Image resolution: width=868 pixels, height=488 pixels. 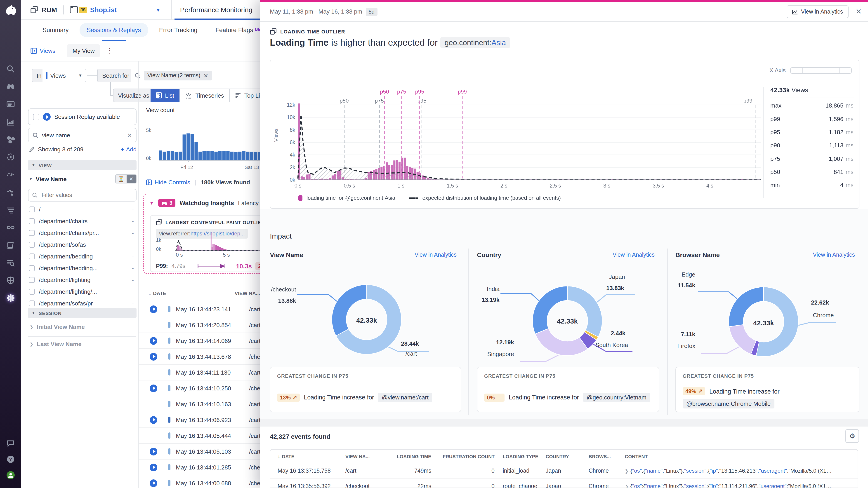 What do you see at coordinates (405, 397) in the screenshot?
I see `tag-pill: @view.name:/cart` at bounding box center [405, 397].